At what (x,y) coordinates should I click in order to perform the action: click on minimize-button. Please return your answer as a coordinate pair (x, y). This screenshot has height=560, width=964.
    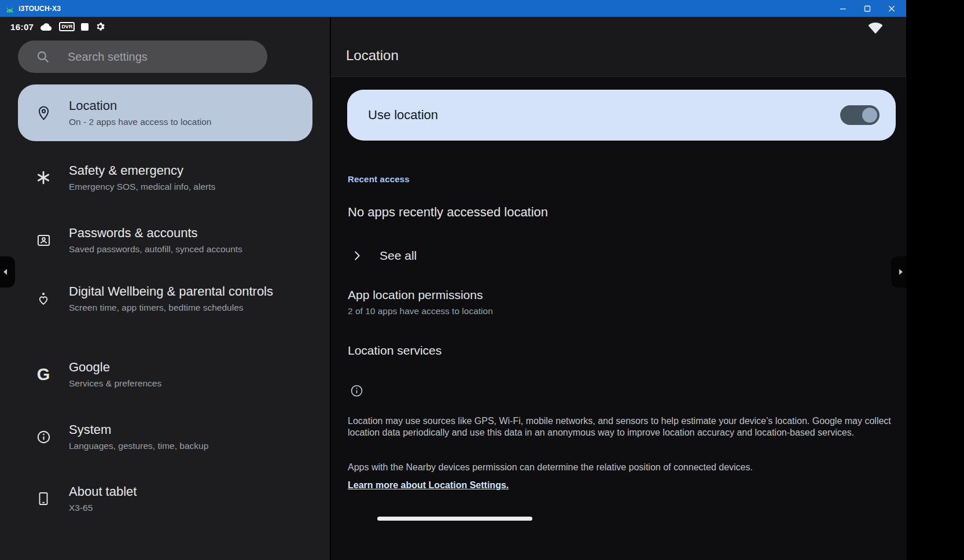
    Looking at the image, I should click on (843, 8).